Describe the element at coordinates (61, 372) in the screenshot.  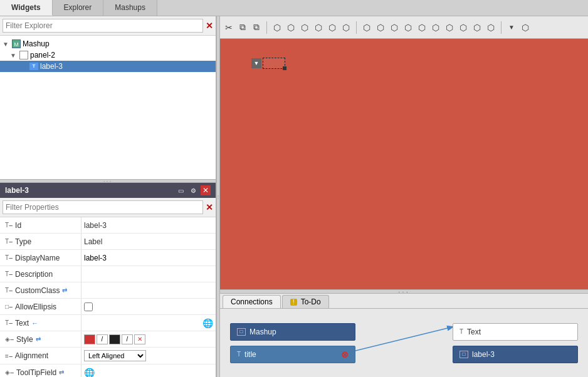
I see `tooltipfield-link-icon: ⇄` at that location.